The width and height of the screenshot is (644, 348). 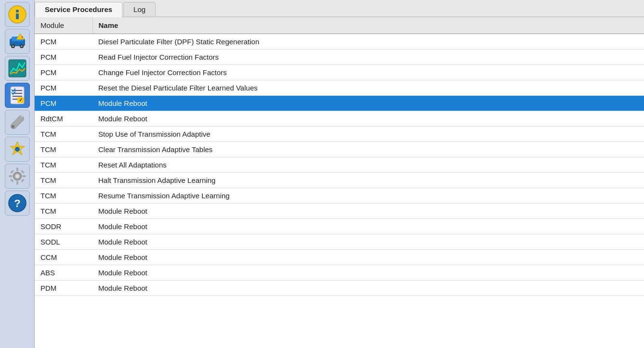 What do you see at coordinates (339, 73) in the screenshot?
I see `table-row: PCMChange Fuel Injector Correction Facto…` at bounding box center [339, 73].